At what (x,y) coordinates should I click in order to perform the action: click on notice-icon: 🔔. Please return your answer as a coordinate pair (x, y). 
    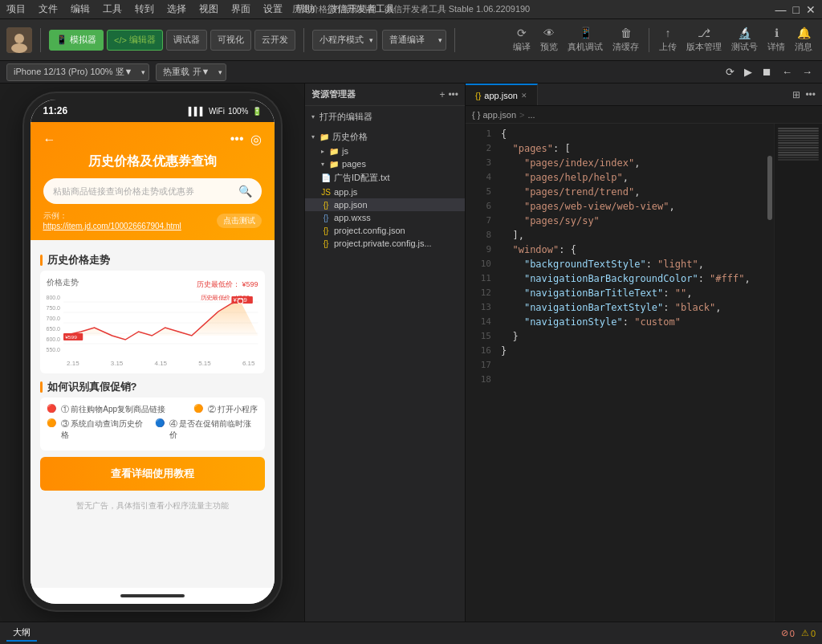
    Looking at the image, I should click on (804, 33).